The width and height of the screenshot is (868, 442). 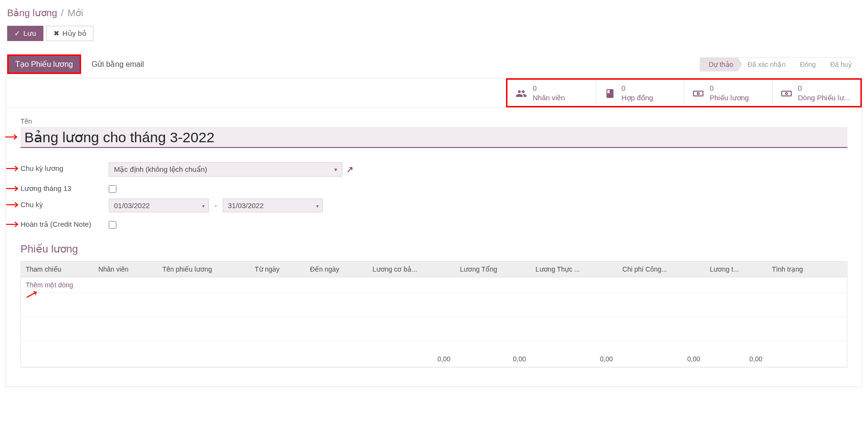 I want to click on total-gross: 0,00, so click(x=493, y=354).